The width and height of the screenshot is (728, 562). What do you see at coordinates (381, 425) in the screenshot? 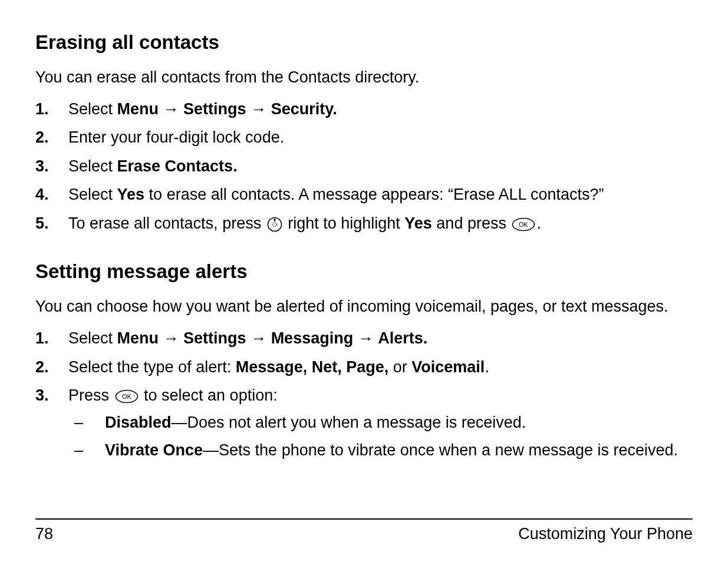
I see `step-body: Press OK to select an option: – Disabled…` at bounding box center [381, 425].